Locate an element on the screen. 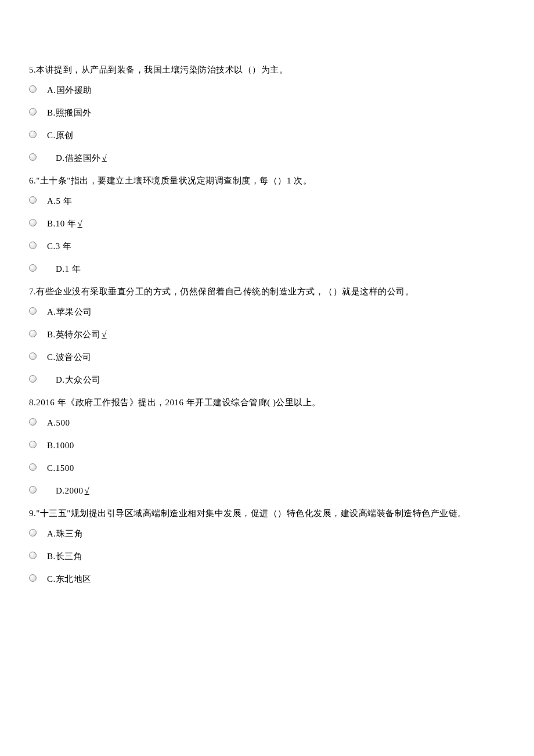 The width and height of the screenshot is (534, 756). option-label: A.5 年 is located at coordinates (59, 201).